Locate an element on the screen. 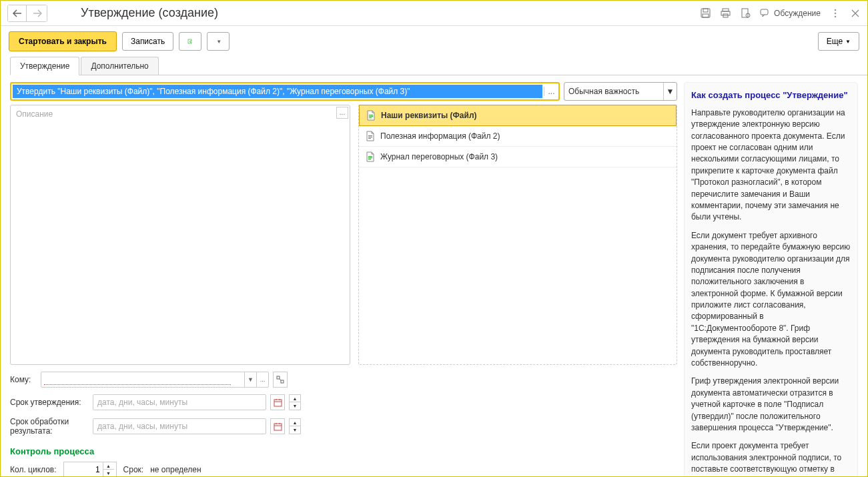 This screenshot has width=868, height=477. template-button is located at coordinates (190, 41).